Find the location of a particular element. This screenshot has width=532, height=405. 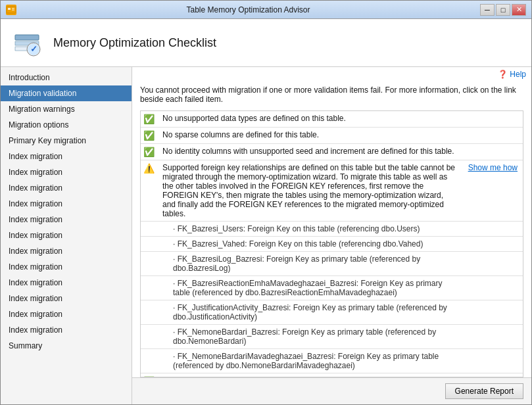

maximize-button: □ is located at coordinates (503, 10).